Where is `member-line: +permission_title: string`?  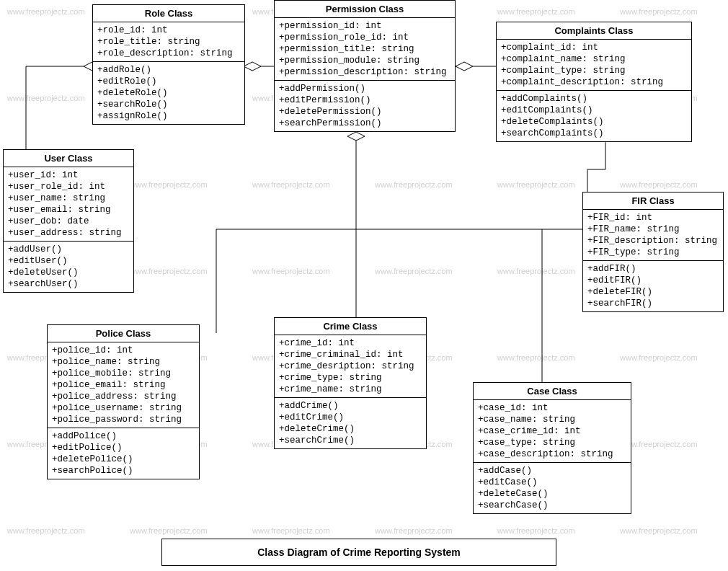
member-line: +permission_title: string is located at coordinates (365, 49).